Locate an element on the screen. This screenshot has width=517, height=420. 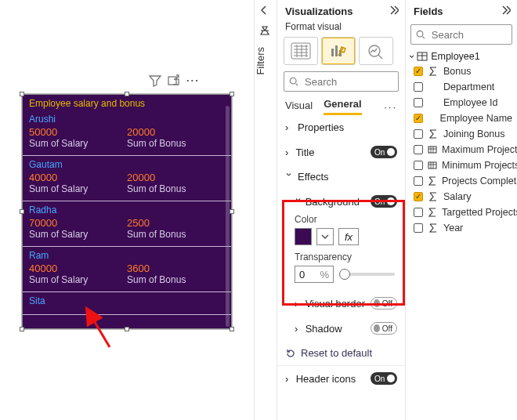
transparency-input: 0 % is located at coordinates (314, 274).